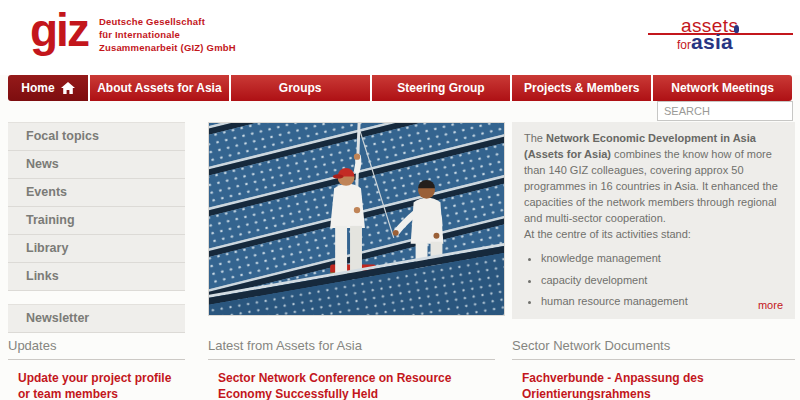 The width and height of the screenshot is (800, 400). What do you see at coordinates (440, 88) in the screenshot?
I see `nav-label: Steering Group` at bounding box center [440, 88].